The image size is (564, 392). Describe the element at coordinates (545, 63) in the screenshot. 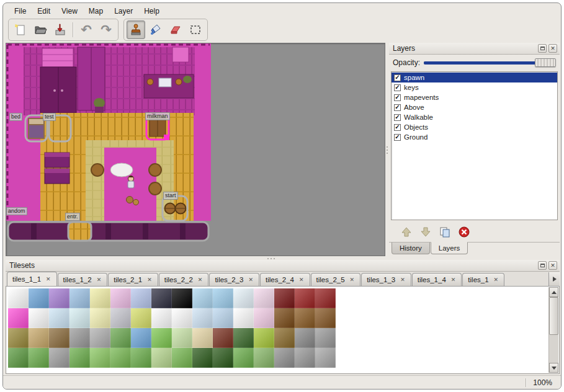

I see `opacity-slider-handle` at that location.